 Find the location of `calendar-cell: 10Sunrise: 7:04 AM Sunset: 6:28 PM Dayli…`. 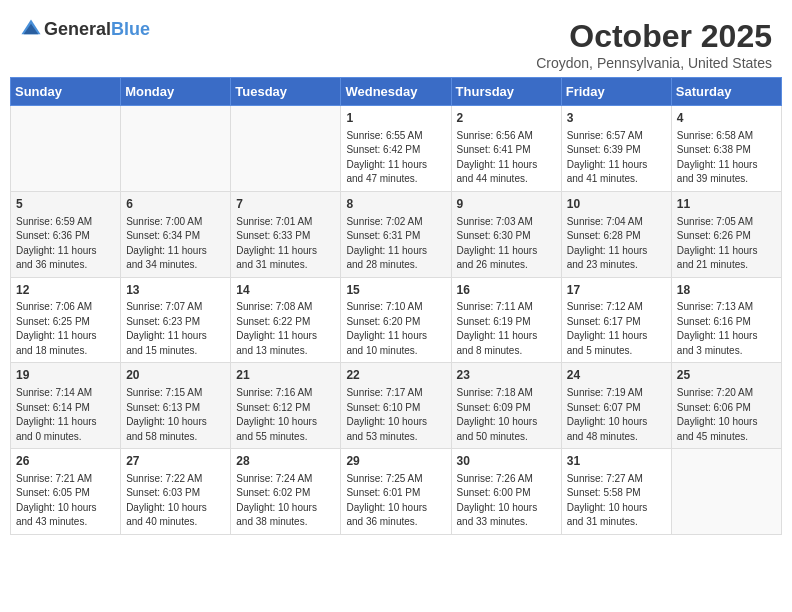

calendar-cell: 10Sunrise: 7:04 AM Sunset: 6:28 PM Dayli… is located at coordinates (616, 234).